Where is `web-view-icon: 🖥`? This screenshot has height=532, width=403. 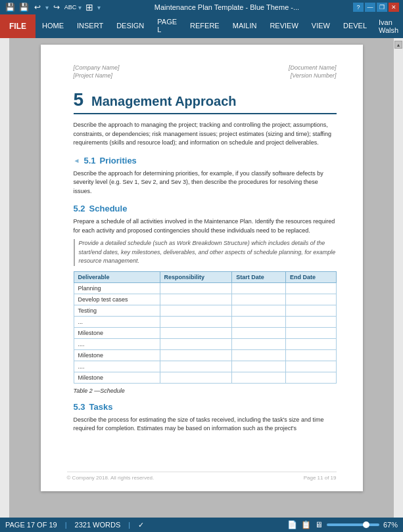
web-view-icon: 🖥 is located at coordinates (319, 525).